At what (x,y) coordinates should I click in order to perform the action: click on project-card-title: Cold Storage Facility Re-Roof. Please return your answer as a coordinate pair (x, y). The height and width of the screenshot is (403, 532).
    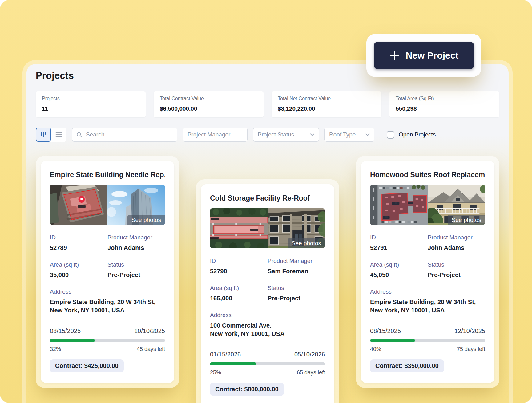
    Looking at the image, I should click on (268, 198).